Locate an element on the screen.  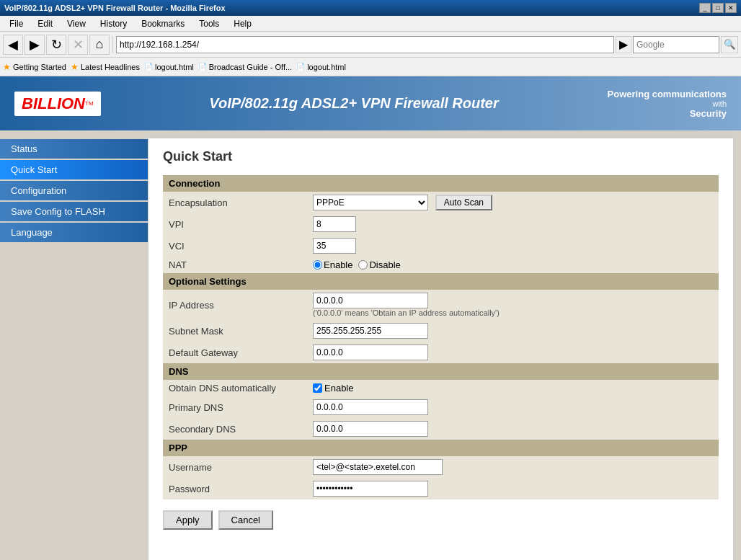
username-label: Username is located at coordinates (235, 467).